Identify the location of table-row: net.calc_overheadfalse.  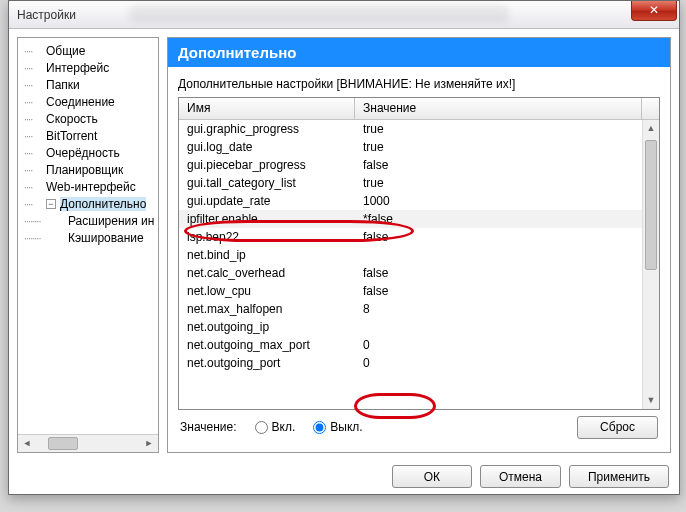
(419, 273).